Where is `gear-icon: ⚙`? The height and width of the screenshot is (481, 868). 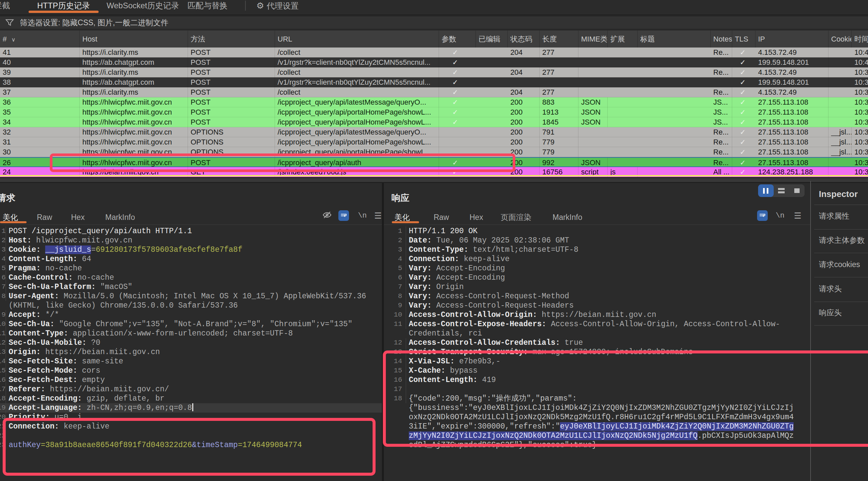
gear-icon: ⚙ is located at coordinates (260, 6).